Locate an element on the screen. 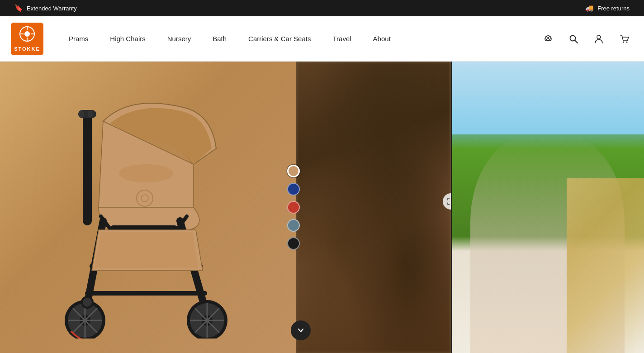 The height and width of the screenshot is (353, 644). nav-about: About is located at coordinates (382, 39).